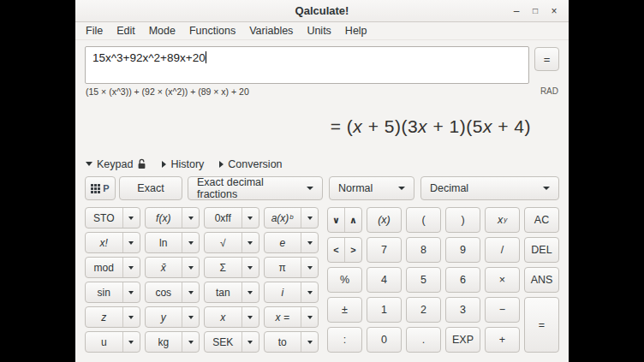 This screenshot has width=644, height=362. Describe the element at coordinates (116, 164) in the screenshot. I see `keypad-expander: Keypad` at that location.